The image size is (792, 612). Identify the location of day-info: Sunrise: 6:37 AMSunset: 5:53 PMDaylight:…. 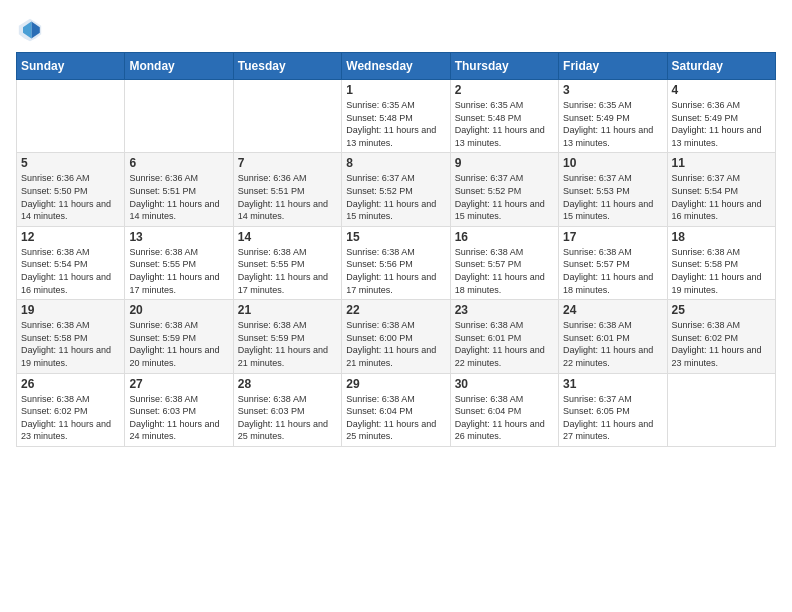
(612, 197).